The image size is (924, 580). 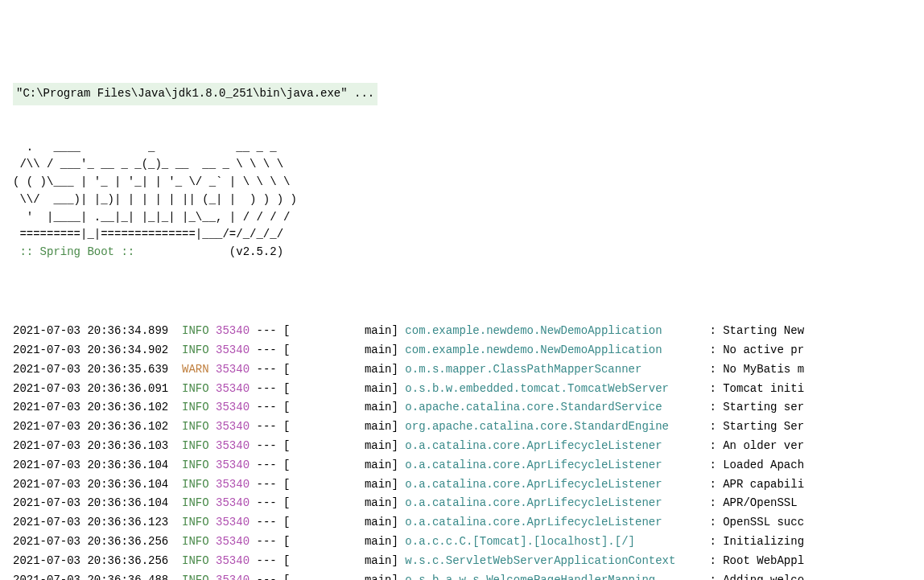 I want to click on log-timestamp: 2021-07-03 20:36:36.488, so click(x=90, y=577).